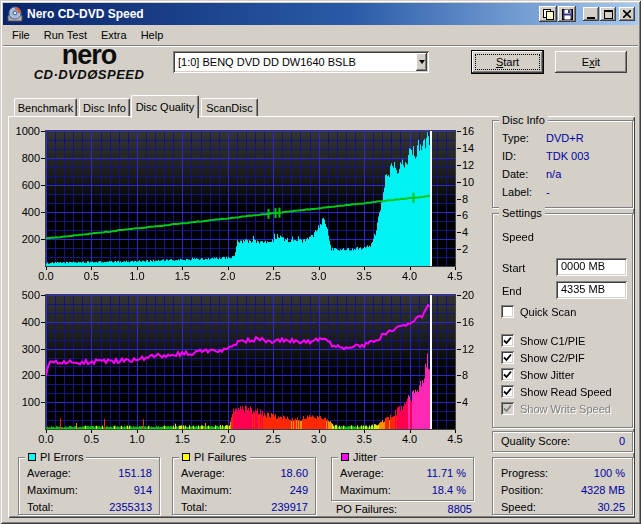 This screenshot has width=641, height=524. Describe the element at coordinates (422, 62) in the screenshot. I see `drive-select-dropdown-button` at that location.